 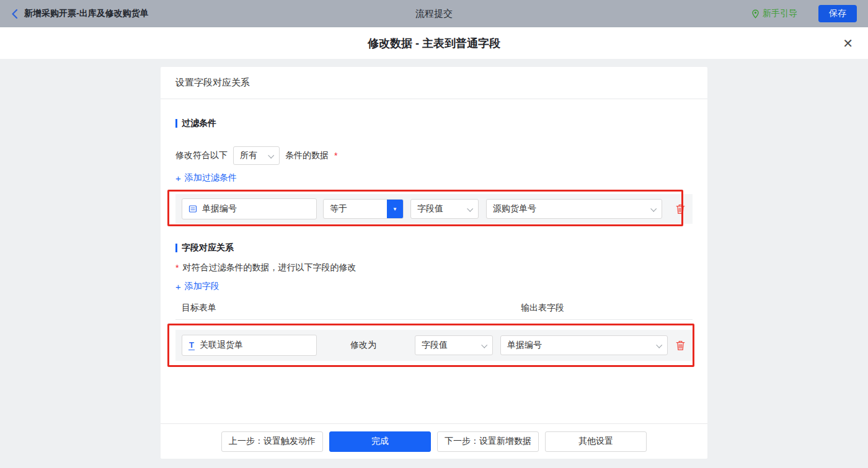 What do you see at coordinates (434, 320) in the screenshot?
I see `column-divider` at bounding box center [434, 320].